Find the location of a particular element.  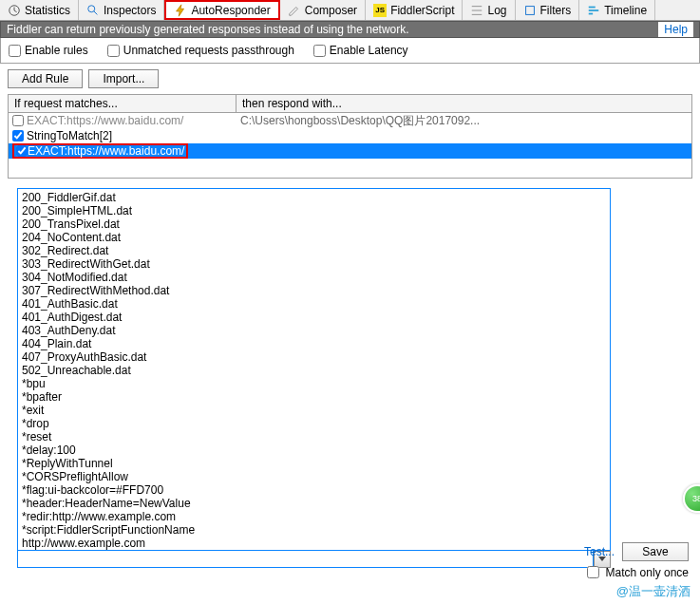

rule-respond: C:\Users\hongboss\Desktop\QQ图片2017092... is located at coordinates (464, 122).